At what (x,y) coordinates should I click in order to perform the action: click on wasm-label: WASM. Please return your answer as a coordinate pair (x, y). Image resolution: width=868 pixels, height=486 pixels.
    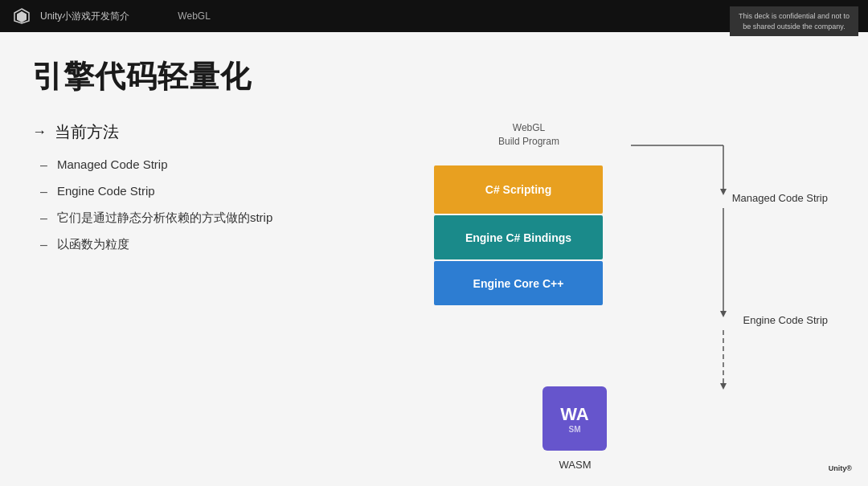
    Looking at the image, I should click on (575, 464).